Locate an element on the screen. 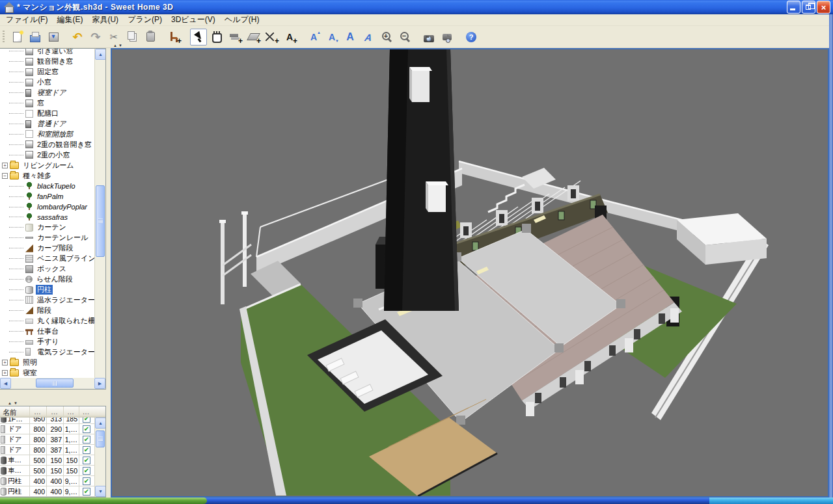 The width and height of the screenshot is (833, 504). select-button is located at coordinates (198, 37).